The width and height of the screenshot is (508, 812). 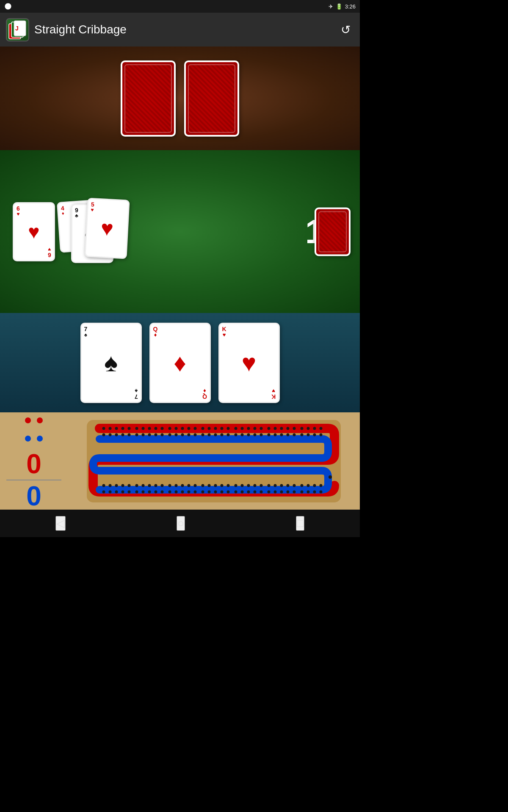 What do you see at coordinates (180, 461) in the screenshot?
I see `crib-board-area: 0 0` at bounding box center [180, 461].